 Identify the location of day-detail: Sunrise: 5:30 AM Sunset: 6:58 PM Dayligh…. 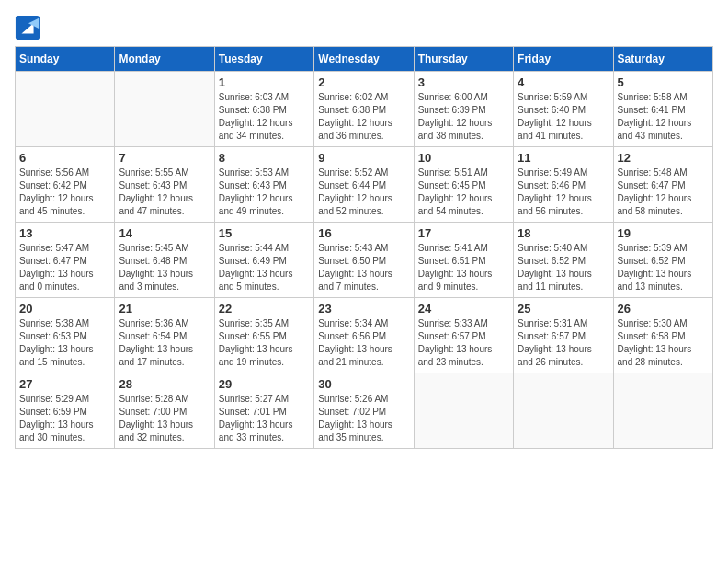
(664, 343).